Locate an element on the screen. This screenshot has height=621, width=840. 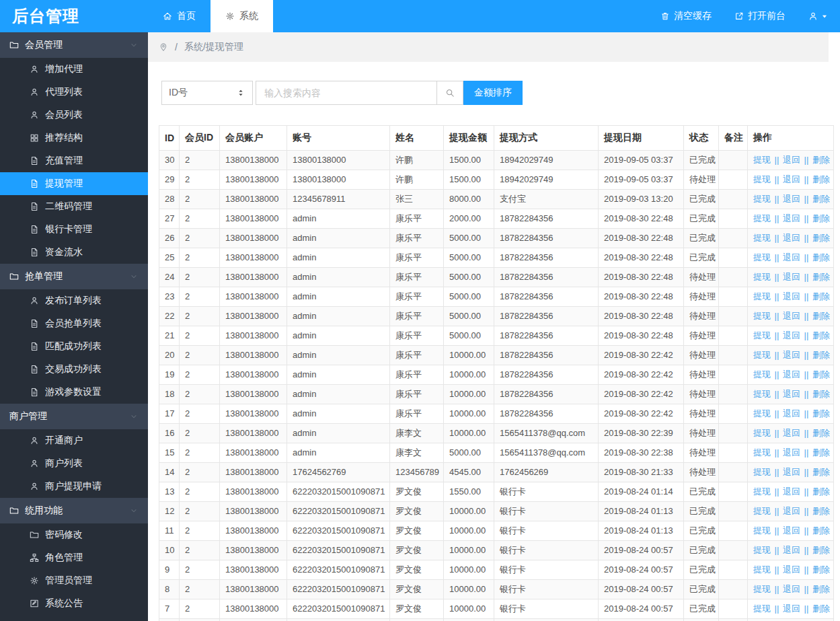
sidebar-item: 充值管理 is located at coordinates (74, 161).